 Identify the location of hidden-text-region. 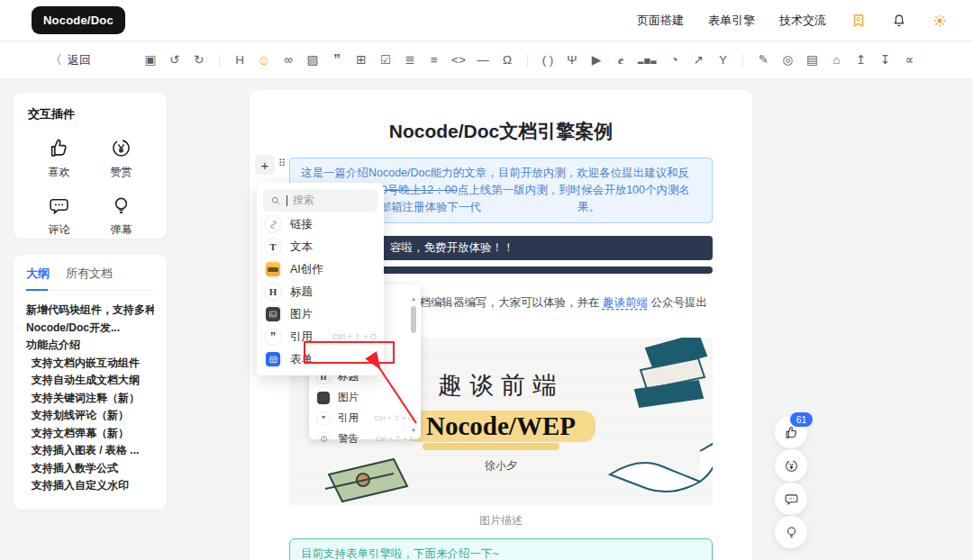
(530, 211).